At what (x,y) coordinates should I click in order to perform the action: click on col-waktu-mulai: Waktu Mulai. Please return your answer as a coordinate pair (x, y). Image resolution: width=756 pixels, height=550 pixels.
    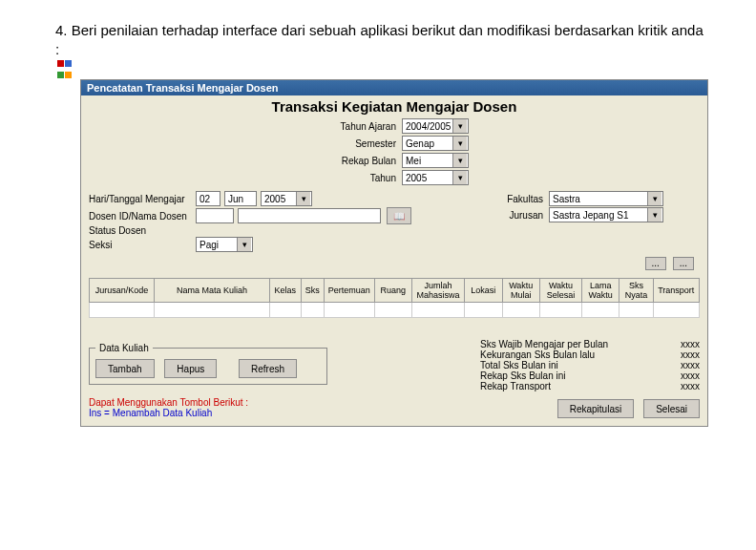
    Looking at the image, I should click on (521, 290).